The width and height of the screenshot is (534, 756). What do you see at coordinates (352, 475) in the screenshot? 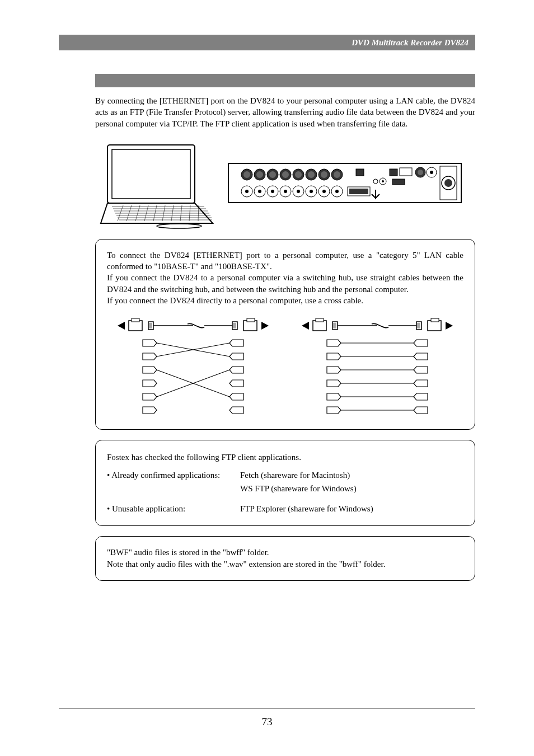
I see `memo-row1-val1: Fetch (shareware for Macintosh)` at bounding box center [352, 475].